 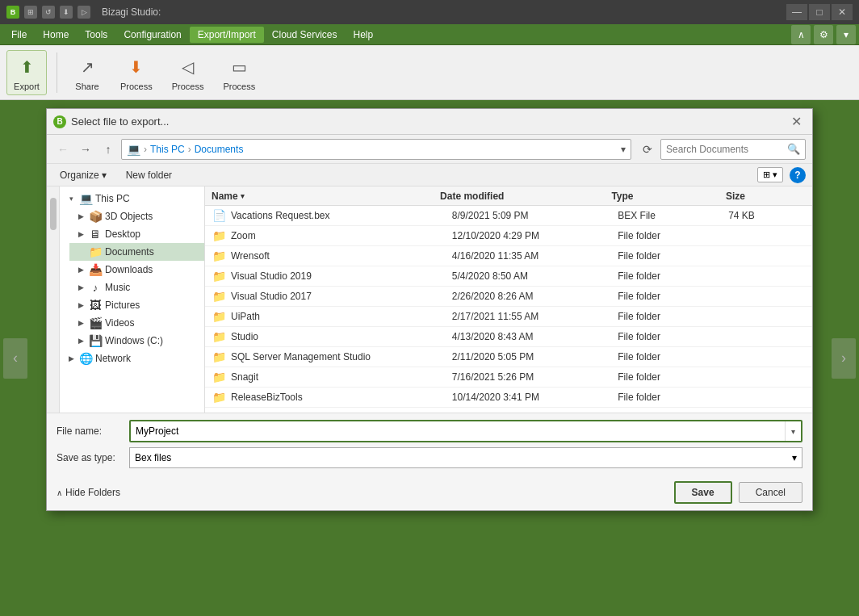 What do you see at coordinates (137, 287) in the screenshot?
I see `tree-item-music: ▶ ♪ Music` at bounding box center [137, 287].